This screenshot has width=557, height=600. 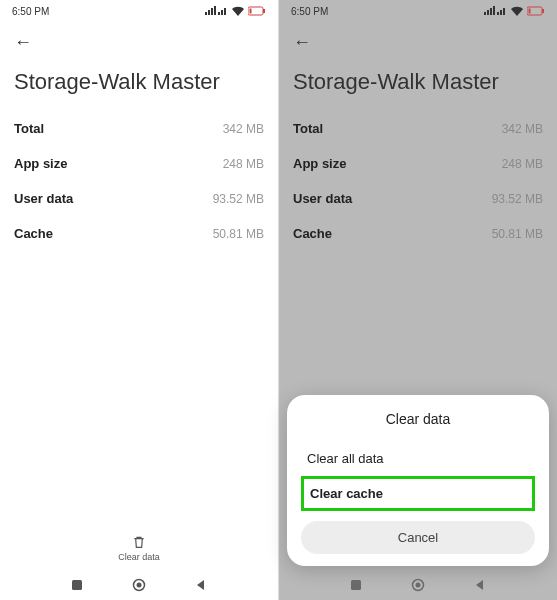 What do you see at coordinates (418, 419) in the screenshot?
I see `modal-title: Clear data` at bounding box center [418, 419].